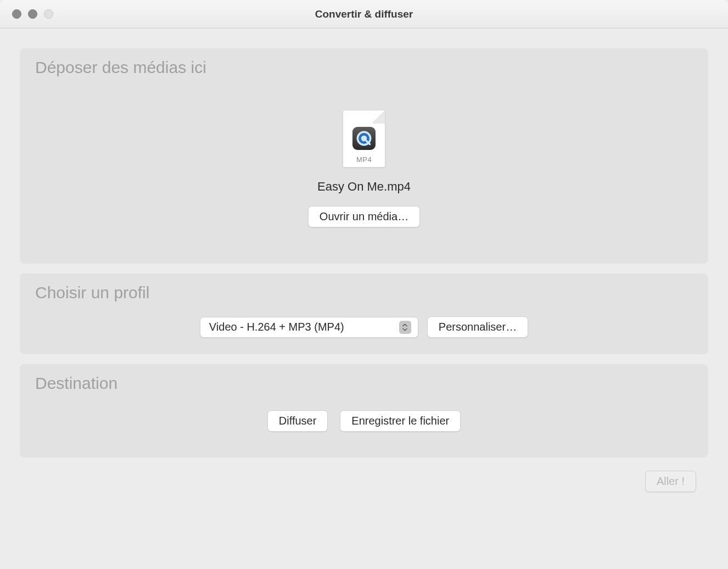  I want to click on footer: Aller !, so click(364, 484).